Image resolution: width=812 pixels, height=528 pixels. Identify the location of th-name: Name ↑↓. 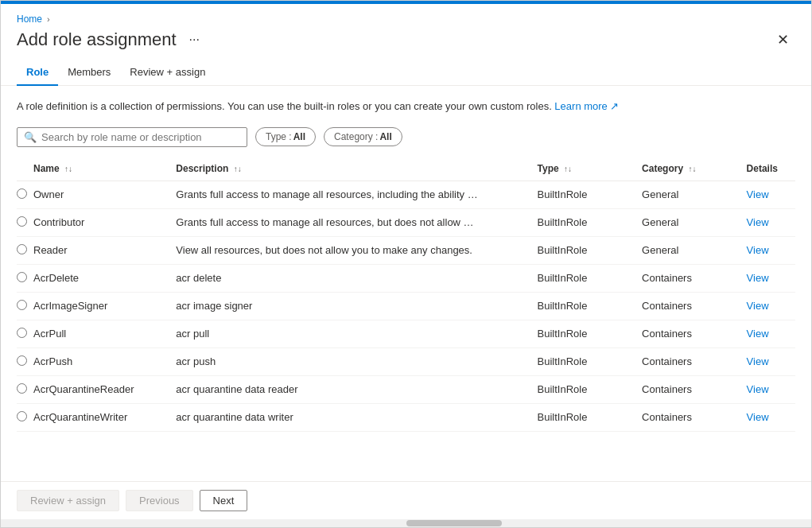
(105, 169).